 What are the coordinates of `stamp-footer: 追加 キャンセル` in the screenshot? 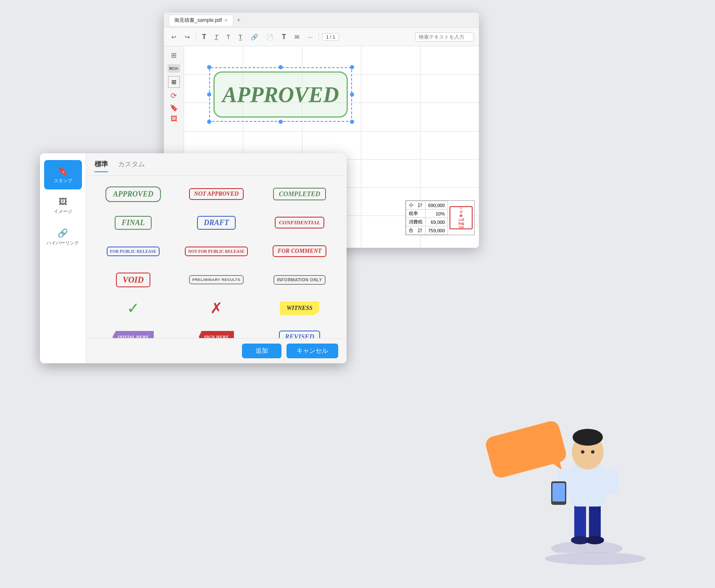 It's located at (216, 351).